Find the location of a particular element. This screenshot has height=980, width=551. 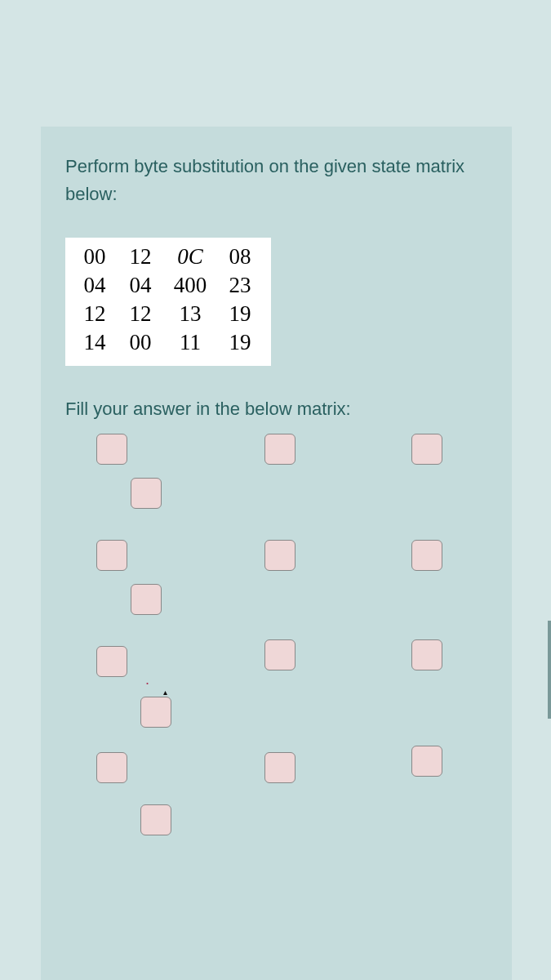

matrix-cell: 11 is located at coordinates (190, 343).